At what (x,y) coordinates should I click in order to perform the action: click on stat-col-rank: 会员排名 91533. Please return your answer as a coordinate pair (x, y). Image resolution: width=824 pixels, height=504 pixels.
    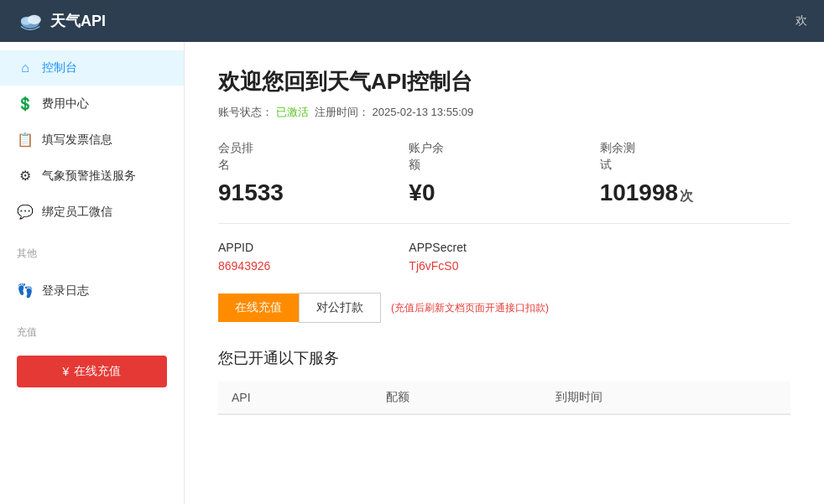
    Looking at the image, I should click on (314, 173).